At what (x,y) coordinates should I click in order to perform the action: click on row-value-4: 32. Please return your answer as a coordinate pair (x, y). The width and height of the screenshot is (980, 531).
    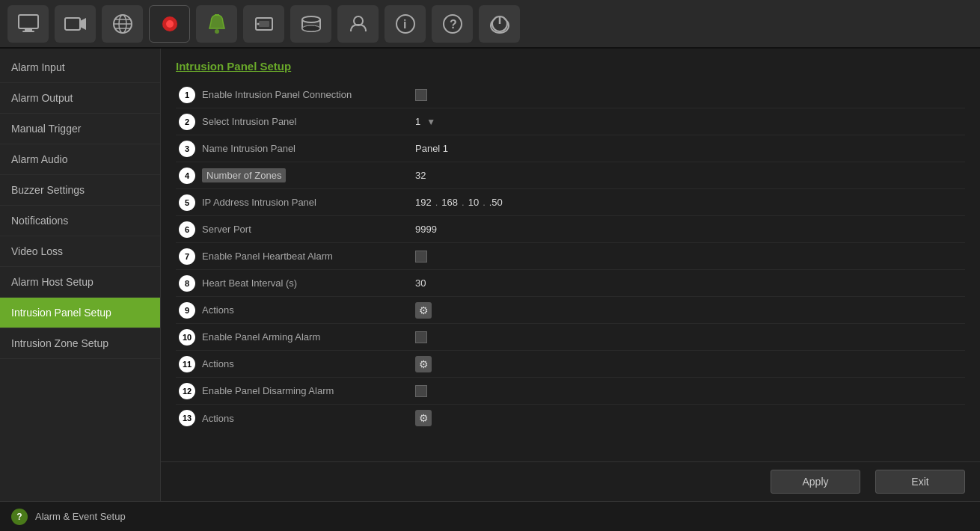
    Looking at the image, I should click on (687, 175).